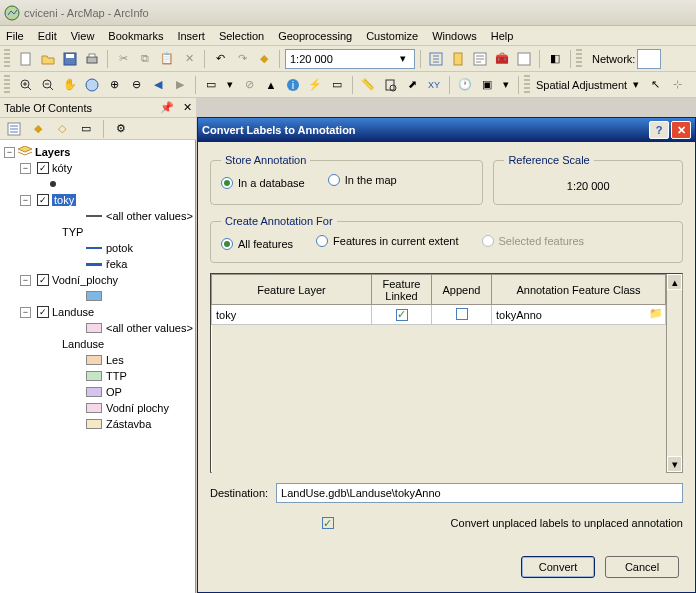  Describe the element at coordinates (524, 59) in the screenshot. I see `python-icon` at that location.